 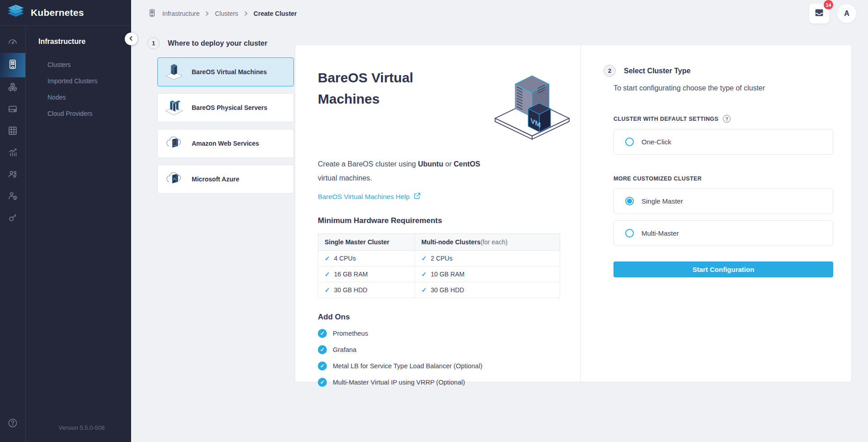 What do you see at coordinates (13, 132) in the screenshot?
I see `rail-item-apps` at bounding box center [13, 132].